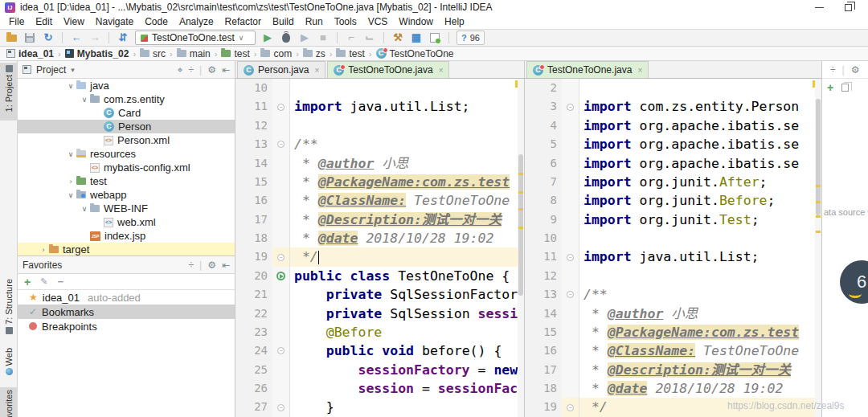  What do you see at coordinates (254, 294) in the screenshot?
I see `line-number: 21` at bounding box center [254, 294].